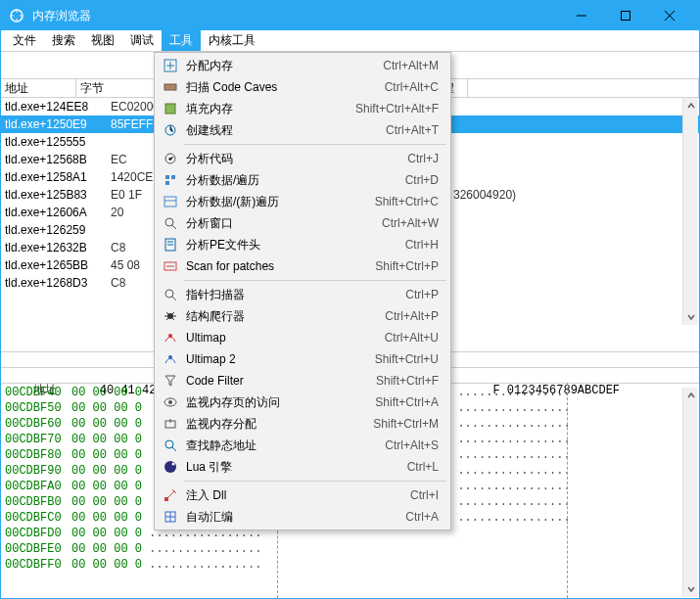 This screenshot has height=599, width=700. Describe the element at coordinates (58, 107) in the screenshot. I see `addr-cell: tld.exe+124EE8` at that location.